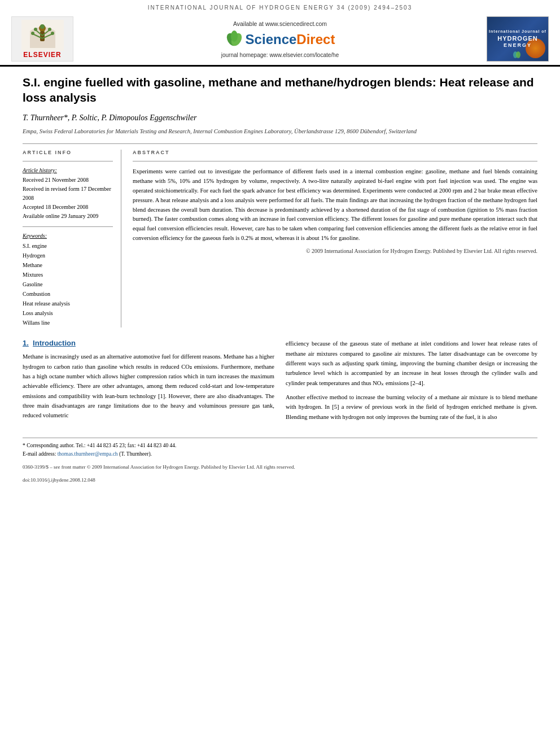 This screenshot has height=747, width=560. What do you see at coordinates (280, 143) in the screenshot?
I see `divider-top` at bounding box center [280, 143].